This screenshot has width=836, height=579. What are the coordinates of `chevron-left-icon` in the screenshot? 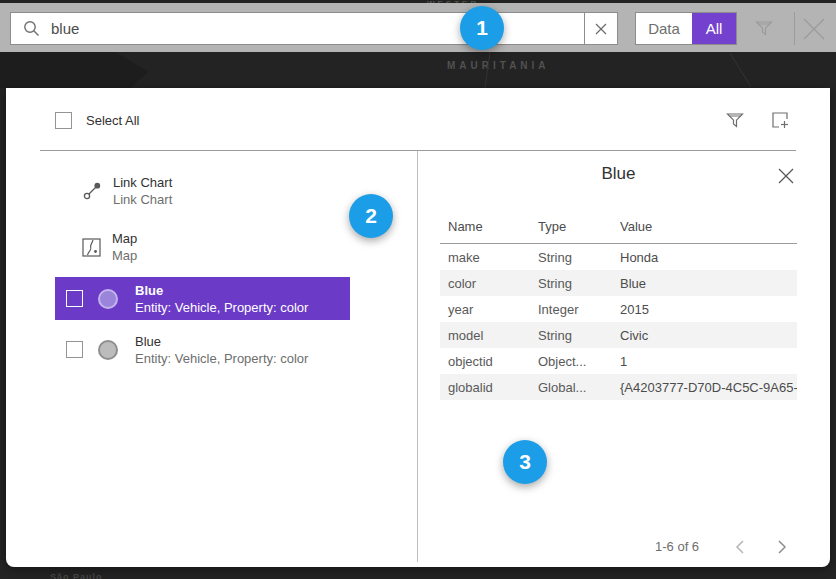 It's located at (741, 547).